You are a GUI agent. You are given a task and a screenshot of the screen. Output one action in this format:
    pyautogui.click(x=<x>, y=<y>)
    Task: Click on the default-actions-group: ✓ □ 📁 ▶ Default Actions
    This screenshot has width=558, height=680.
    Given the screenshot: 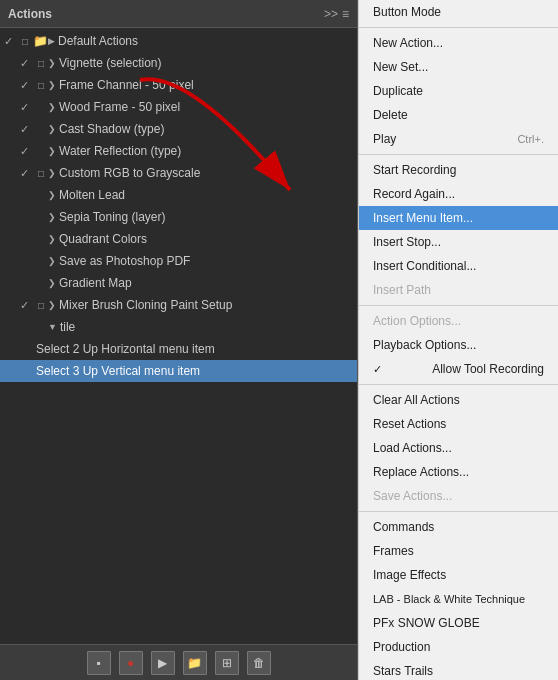 What is the action you would take?
    pyautogui.click(x=178, y=41)
    